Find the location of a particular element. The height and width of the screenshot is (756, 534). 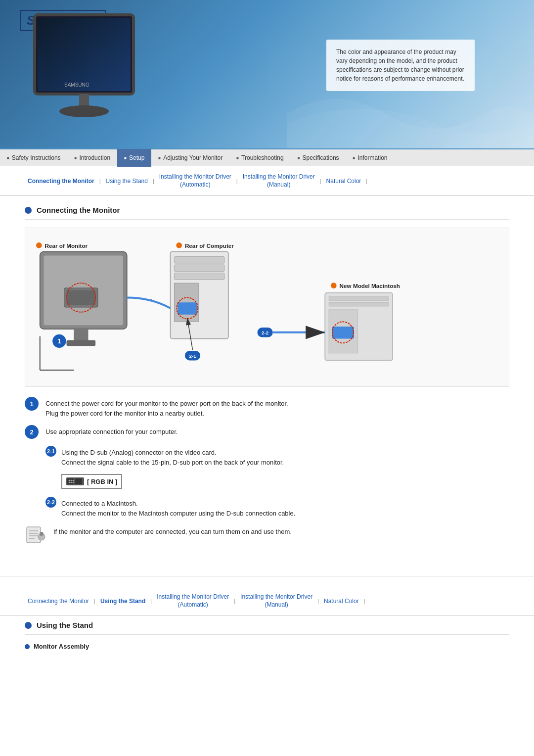

sub-nav-sep-2: | is located at coordinates (153, 181).